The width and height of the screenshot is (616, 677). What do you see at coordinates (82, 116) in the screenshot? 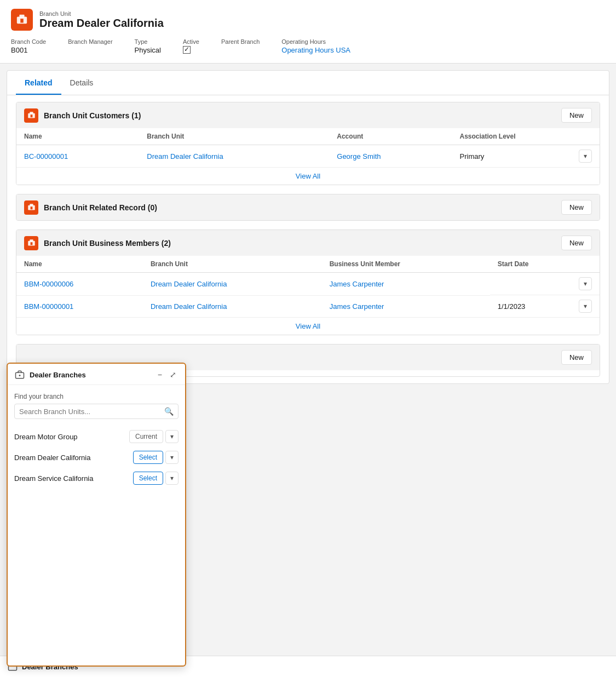
I see `customers-header-left: Branch Unit Customers (1)` at bounding box center [82, 116].